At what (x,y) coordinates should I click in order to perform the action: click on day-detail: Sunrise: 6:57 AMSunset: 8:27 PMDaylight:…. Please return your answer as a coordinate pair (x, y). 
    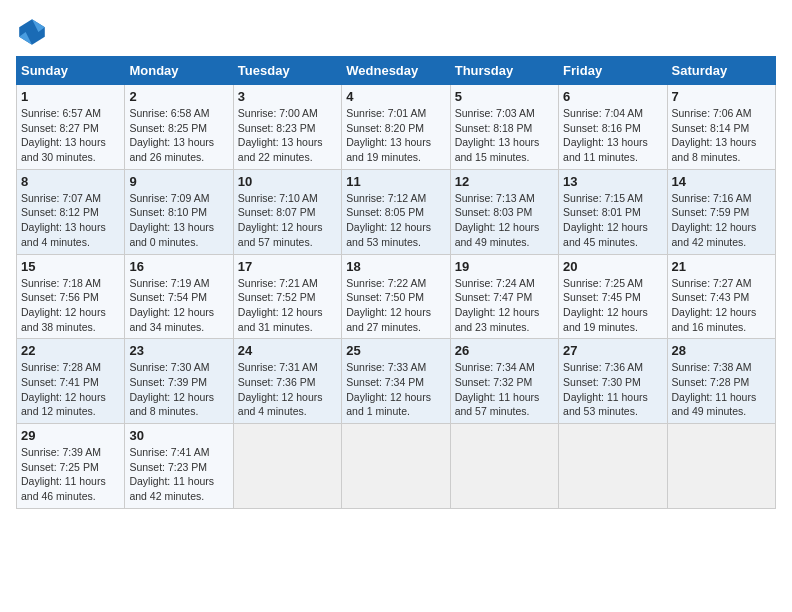
    Looking at the image, I should click on (70, 136).